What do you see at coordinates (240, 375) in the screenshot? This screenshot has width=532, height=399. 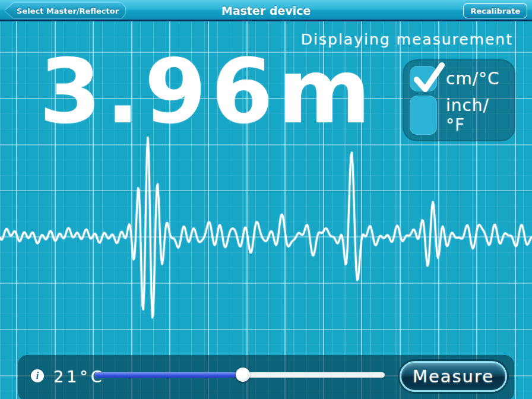 I see `temperature-slider` at bounding box center [240, 375].